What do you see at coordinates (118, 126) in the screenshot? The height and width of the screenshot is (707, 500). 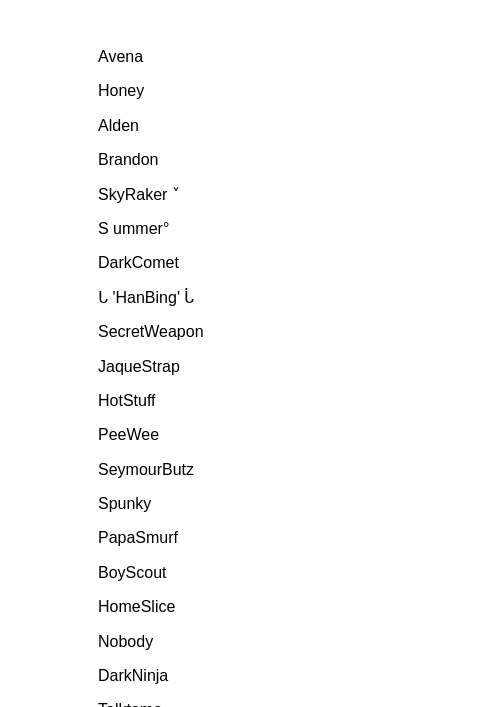 I see `list-item-label: Alden` at bounding box center [118, 126].